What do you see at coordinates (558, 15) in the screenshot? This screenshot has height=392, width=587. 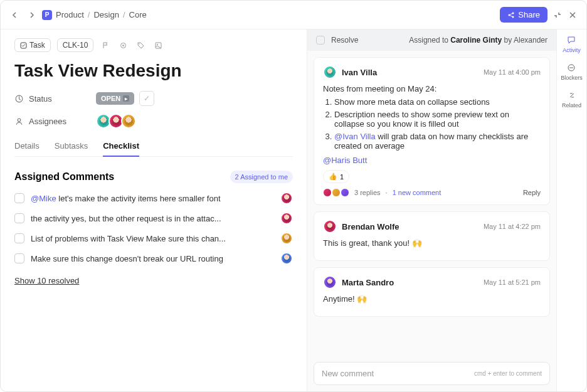 I see `collapse-icon` at bounding box center [558, 15].